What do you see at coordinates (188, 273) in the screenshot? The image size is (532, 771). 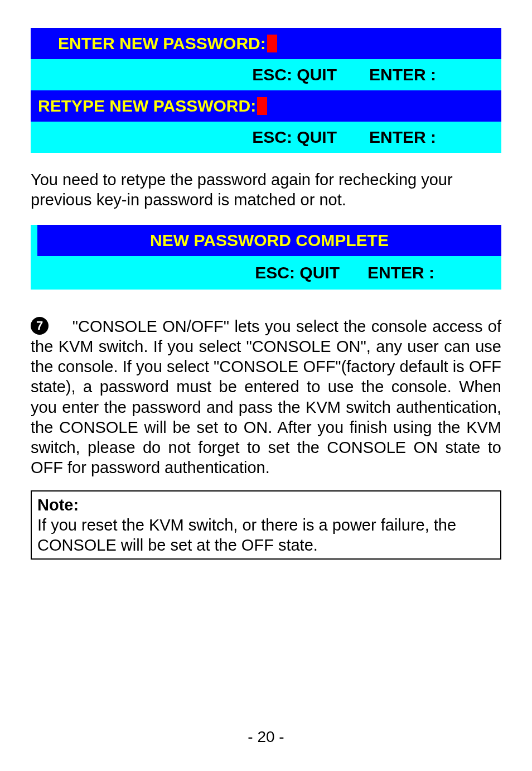 I see `esc-quit-label-3: ESC: QUIT` at bounding box center [188, 273].